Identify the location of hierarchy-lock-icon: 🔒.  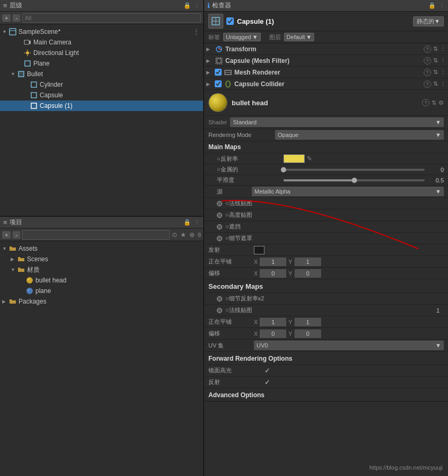
(187, 5).